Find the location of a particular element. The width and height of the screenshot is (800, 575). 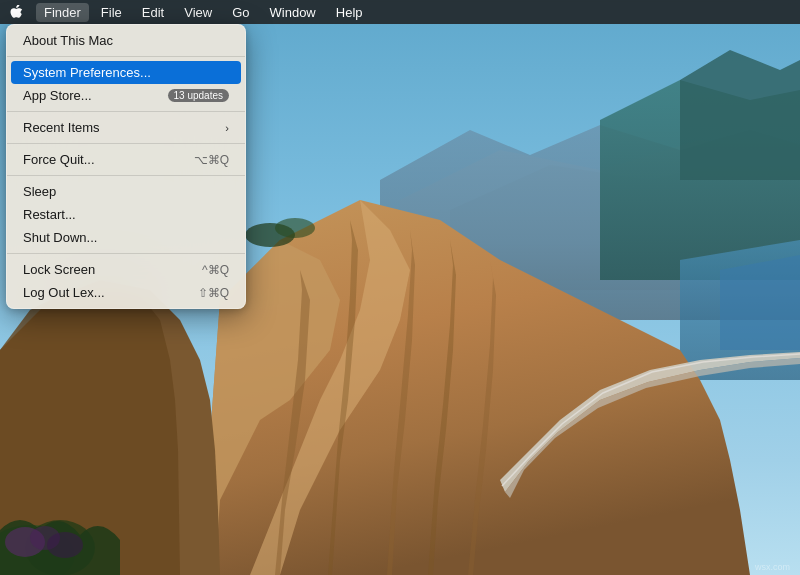

menubar-edit: Edit is located at coordinates (153, 12).